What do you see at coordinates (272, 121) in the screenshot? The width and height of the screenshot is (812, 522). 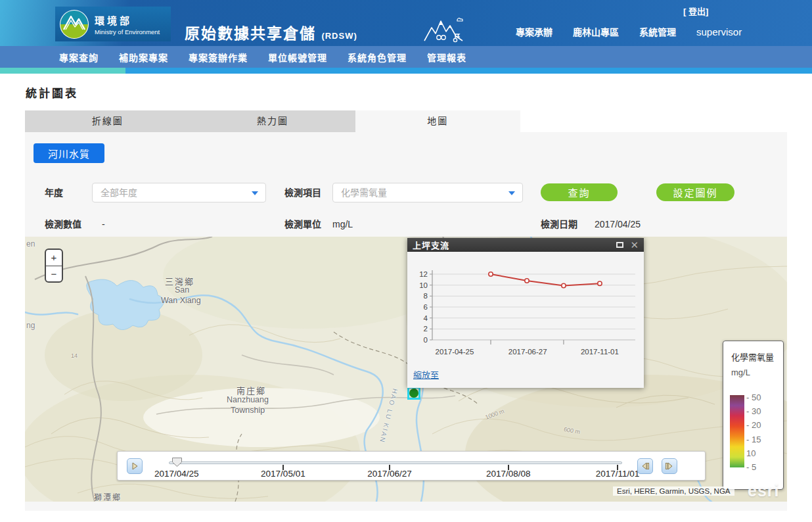 I see `tab-heatmap: 熱力圖` at bounding box center [272, 121].